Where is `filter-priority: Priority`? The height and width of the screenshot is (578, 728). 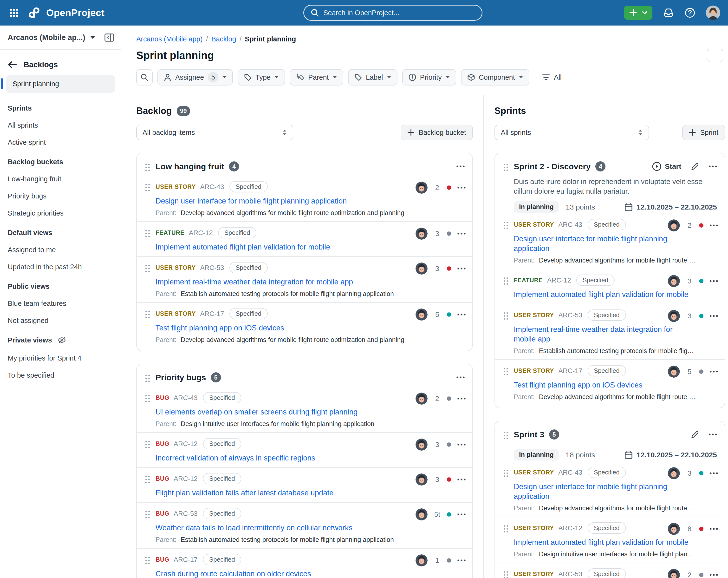 filter-priority: Priority is located at coordinates (429, 77).